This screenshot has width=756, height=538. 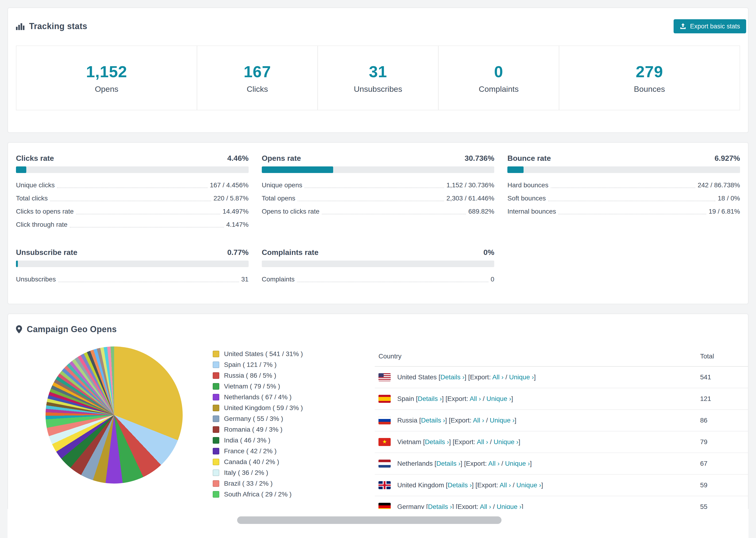 What do you see at coordinates (107, 78) in the screenshot?
I see `metric-box: 1,152 Opens` at bounding box center [107, 78].